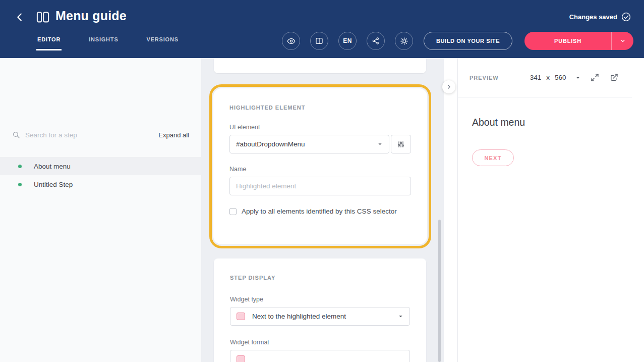  I want to click on previous-settings-card, so click(320, 66).